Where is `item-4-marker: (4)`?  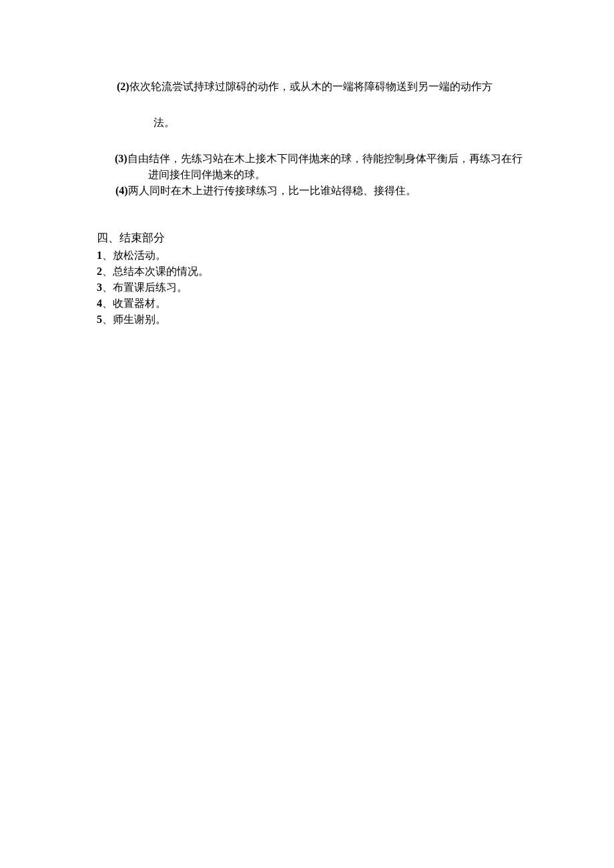
item-4-marker: (4) is located at coordinates (121, 191).